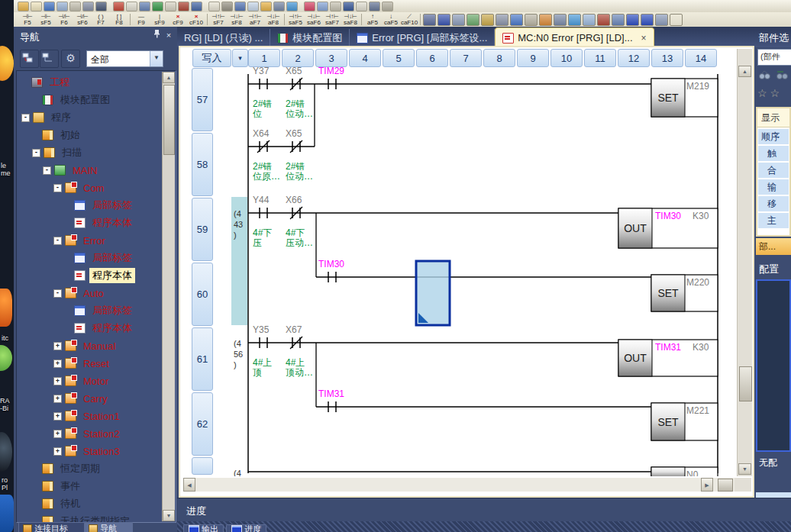 The width and height of the screenshot is (791, 532). Describe the element at coordinates (373, 20) in the screenshot. I see `ladder-tool-aF5: ↑aF5` at that location.